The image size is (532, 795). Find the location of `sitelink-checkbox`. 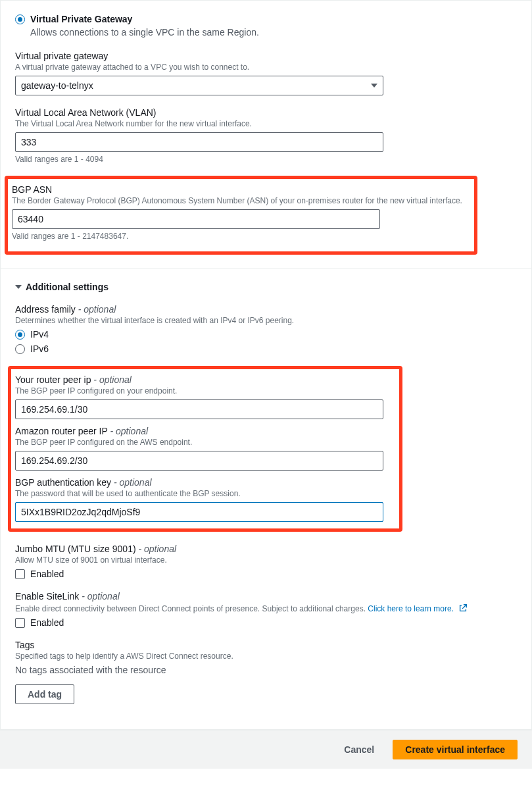

sitelink-checkbox is located at coordinates (20, 623).